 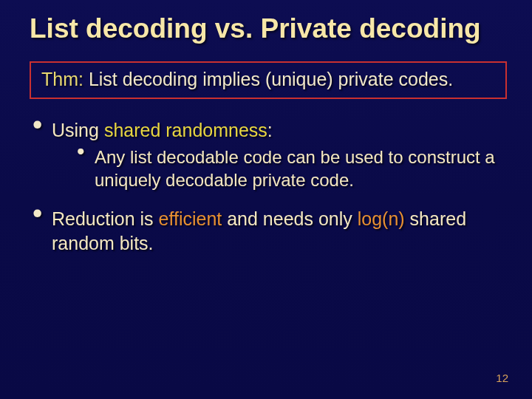 What do you see at coordinates (502, 378) in the screenshot?
I see `page-number: 12` at bounding box center [502, 378].